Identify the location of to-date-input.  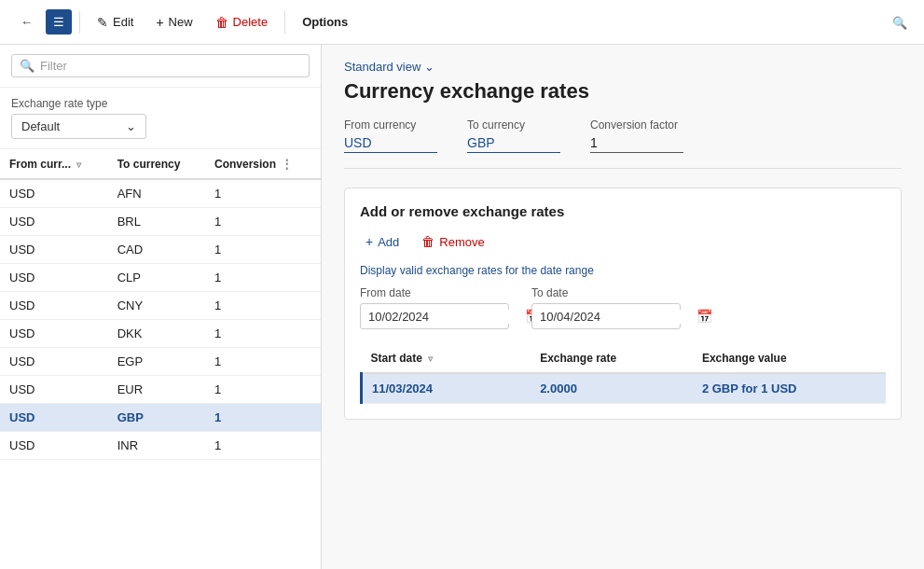
(618, 317).